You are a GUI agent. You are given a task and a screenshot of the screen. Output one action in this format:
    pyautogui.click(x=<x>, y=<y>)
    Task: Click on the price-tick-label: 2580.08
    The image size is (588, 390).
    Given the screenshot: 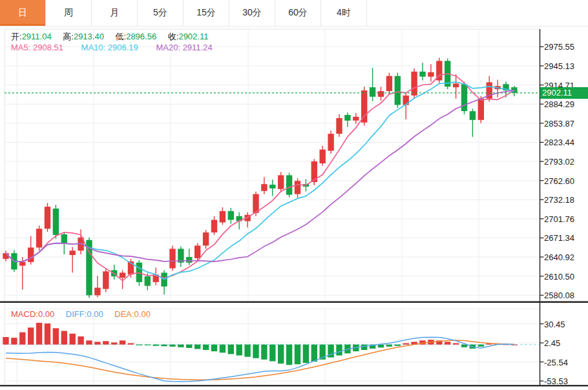 What is the action you would take?
    pyautogui.click(x=560, y=296)
    